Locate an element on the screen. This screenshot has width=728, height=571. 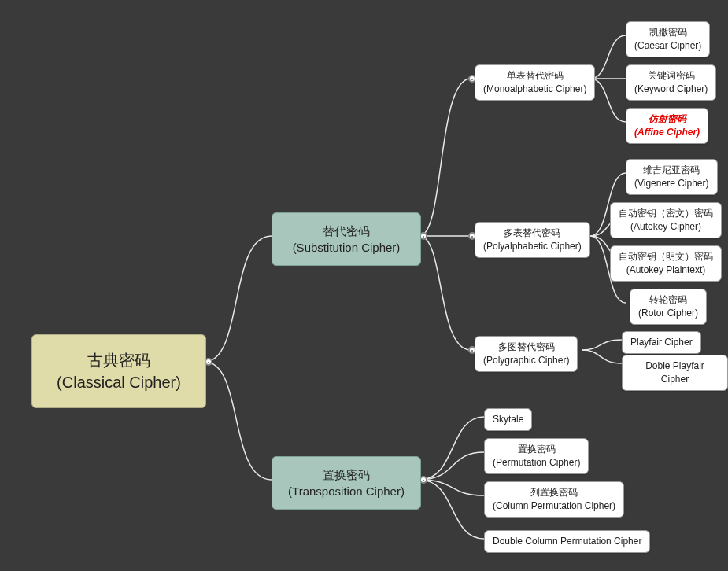
branch-label-en: (Substitution Cipher) is located at coordinates (346, 247).